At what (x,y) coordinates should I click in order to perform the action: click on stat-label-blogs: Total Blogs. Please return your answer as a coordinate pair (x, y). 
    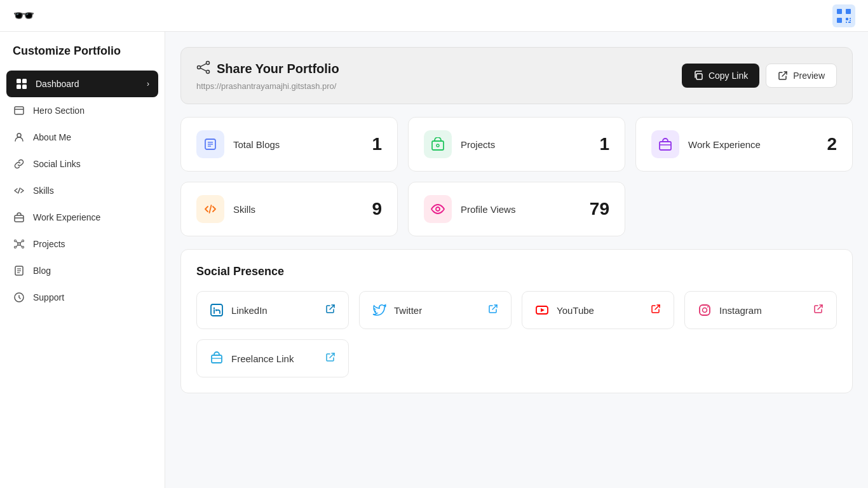
    Looking at the image, I should click on (257, 145).